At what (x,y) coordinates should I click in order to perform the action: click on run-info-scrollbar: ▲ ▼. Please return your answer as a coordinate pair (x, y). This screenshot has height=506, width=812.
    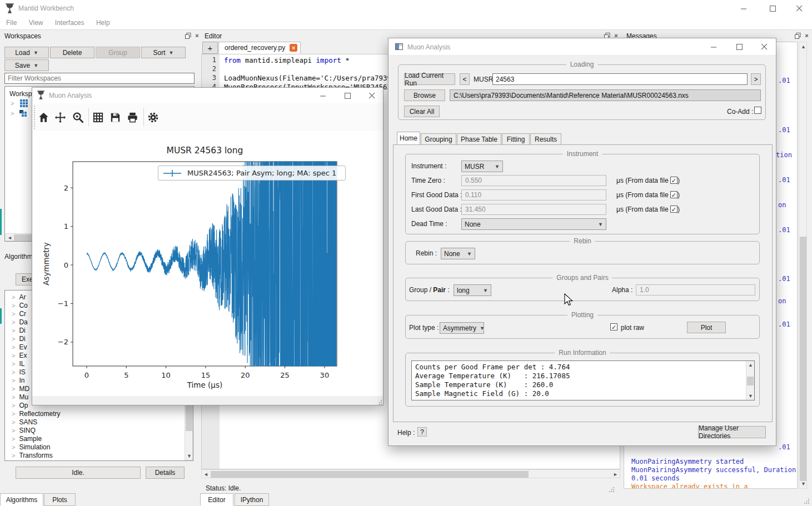
    Looking at the image, I should click on (750, 380).